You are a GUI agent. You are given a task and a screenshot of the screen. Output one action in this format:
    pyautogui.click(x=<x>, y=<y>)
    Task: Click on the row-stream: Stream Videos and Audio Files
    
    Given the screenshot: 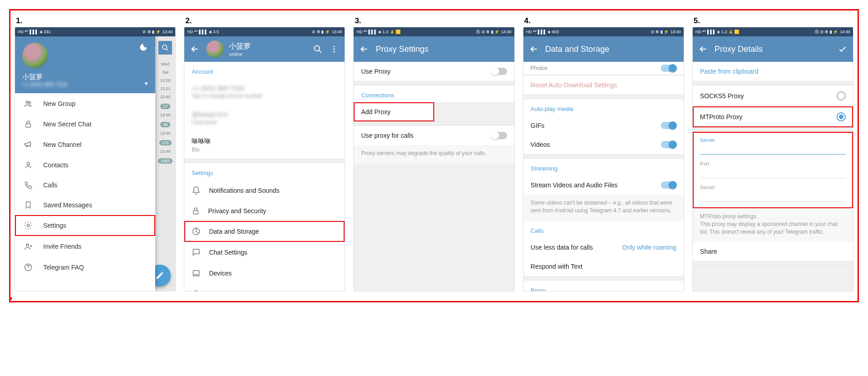 What is the action you would take?
    pyautogui.click(x=604, y=185)
    